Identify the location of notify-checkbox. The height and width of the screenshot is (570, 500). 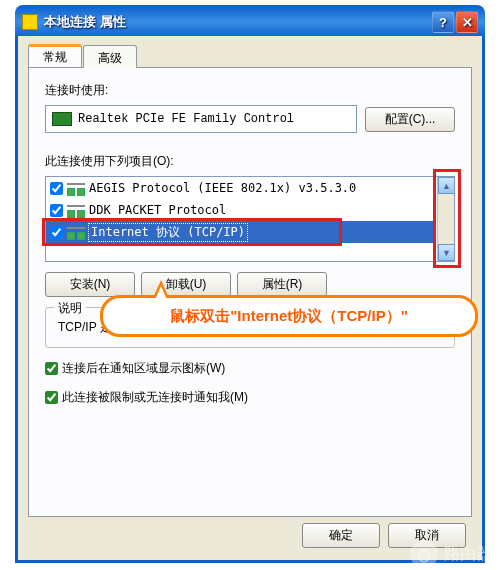
(52, 398).